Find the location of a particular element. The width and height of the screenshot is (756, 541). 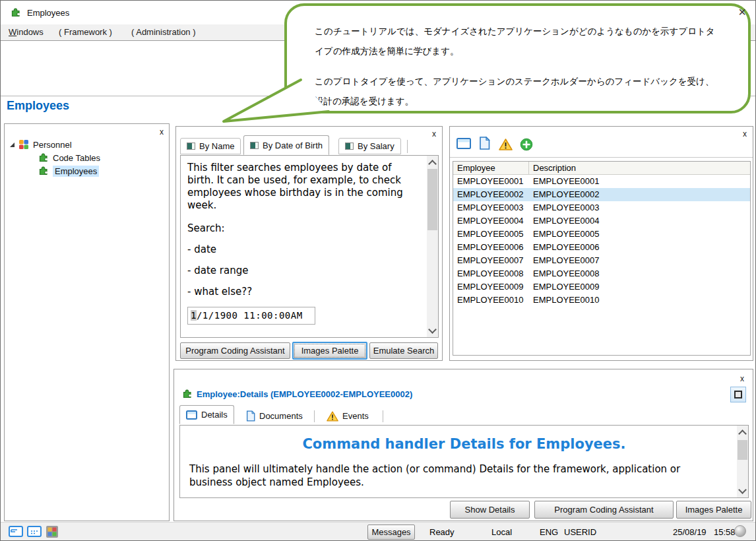

column-header-description: Description is located at coordinates (640, 168).